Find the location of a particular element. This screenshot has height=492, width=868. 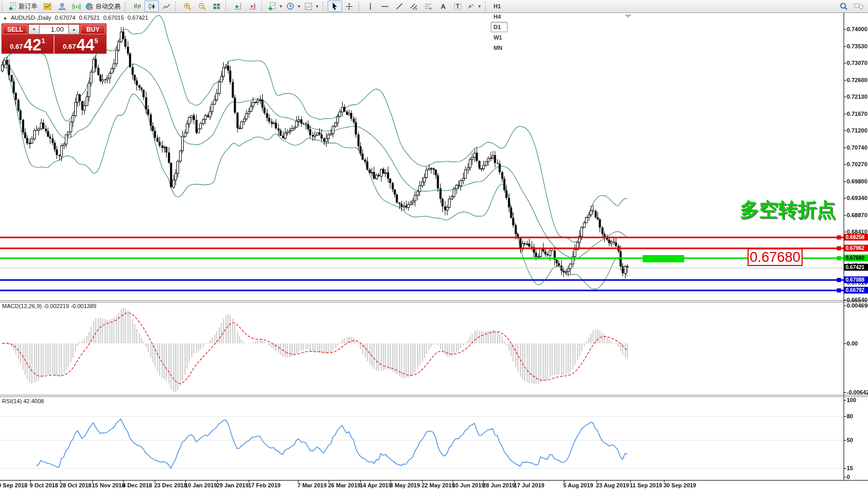

svg-text: T is located at coordinates (458, 6).